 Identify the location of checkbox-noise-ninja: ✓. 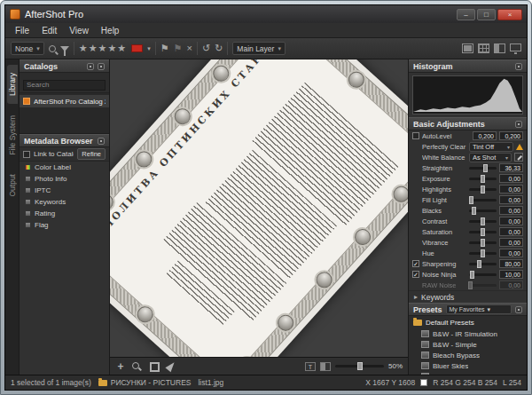
(416, 274).